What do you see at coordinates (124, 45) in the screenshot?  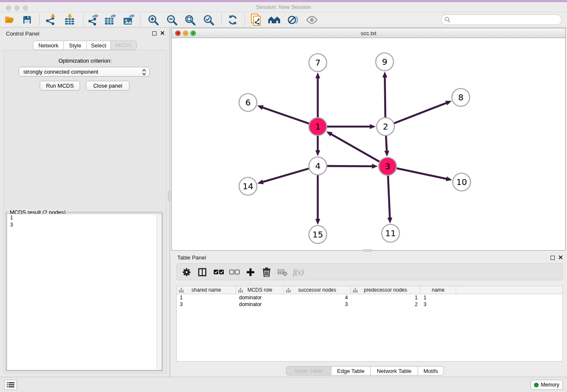 I see `tab-mcds: MCDS` at bounding box center [124, 45].